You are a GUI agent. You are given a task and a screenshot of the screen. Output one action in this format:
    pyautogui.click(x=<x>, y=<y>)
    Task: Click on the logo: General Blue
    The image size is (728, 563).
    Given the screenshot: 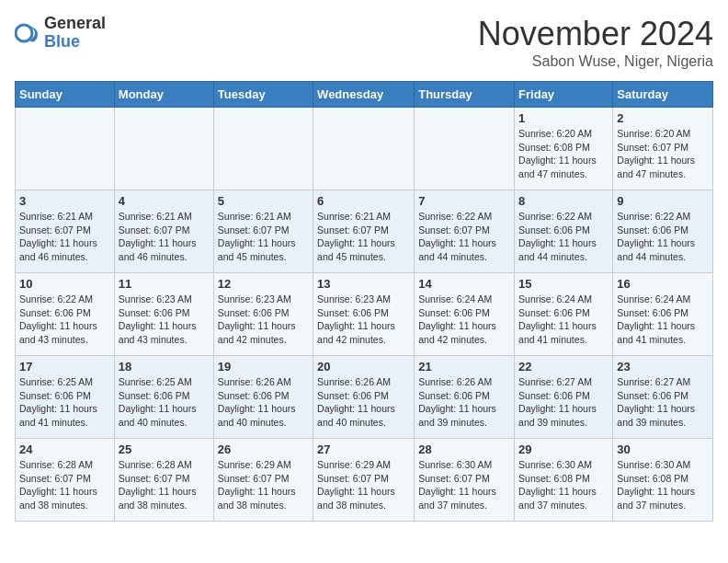 What is the action you would take?
    pyautogui.click(x=61, y=33)
    